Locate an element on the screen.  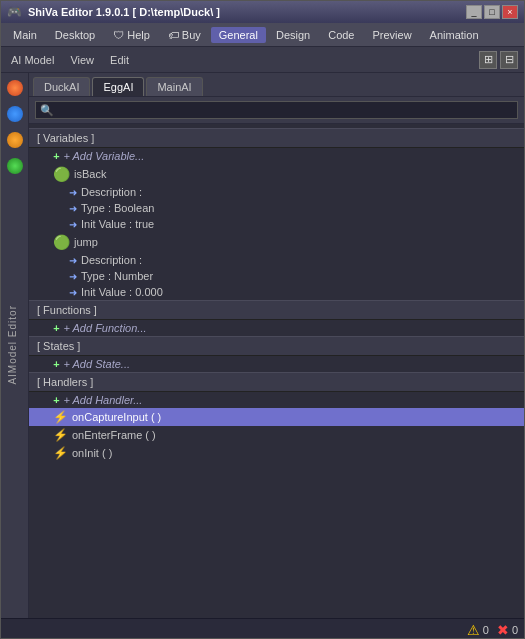
add-variable-button: + + Add Variable... is located at coordinates (276, 156).